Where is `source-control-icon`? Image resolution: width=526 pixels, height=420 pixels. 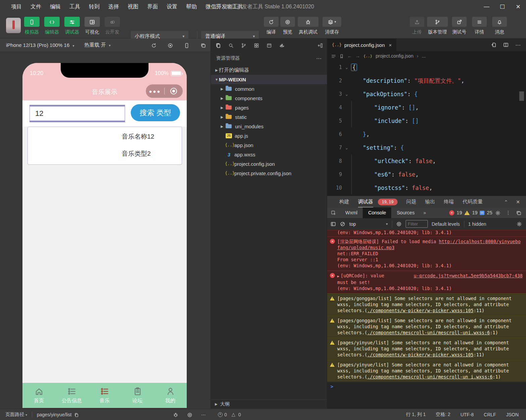
source-control-icon is located at coordinates (244, 45).